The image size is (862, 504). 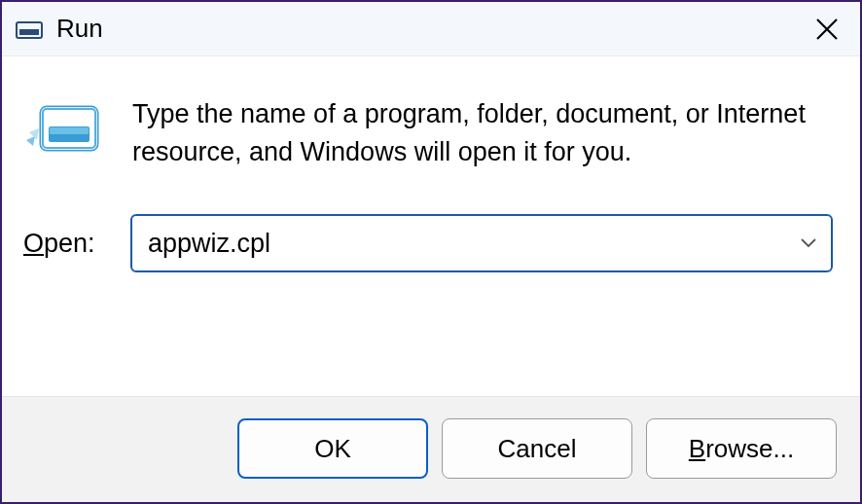 I want to click on run-titlebar-icon, so click(x=29, y=29).